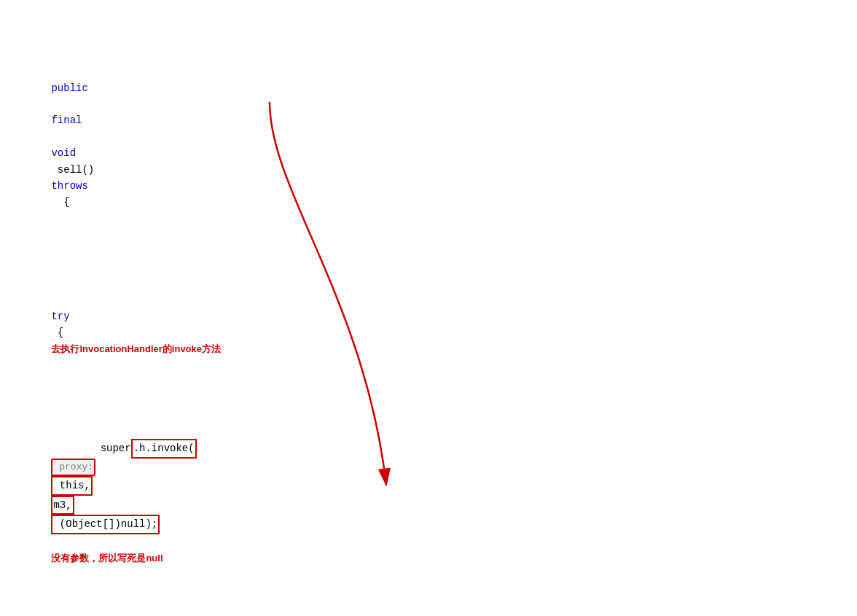 The image size is (857, 616). What do you see at coordinates (60, 316) in the screenshot?
I see `keyword-try-1: try` at bounding box center [60, 316].